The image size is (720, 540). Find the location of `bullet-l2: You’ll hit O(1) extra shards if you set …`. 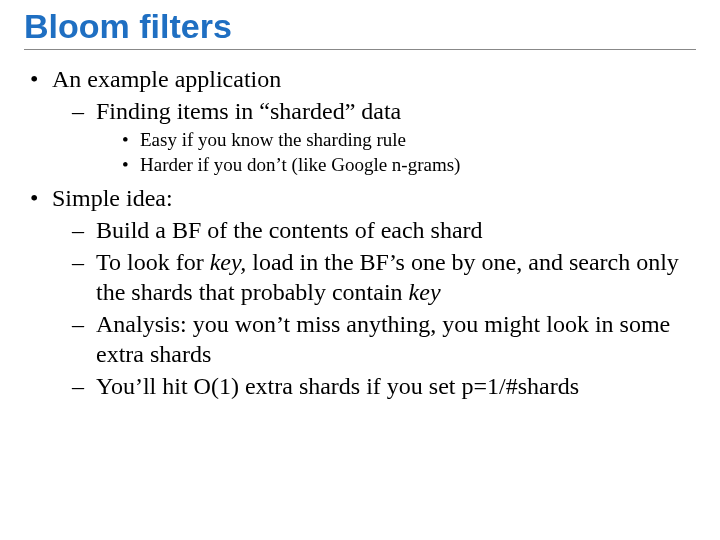

bullet-l2: You’ll hit O(1) extra shards if you set … is located at coordinates (383, 386).